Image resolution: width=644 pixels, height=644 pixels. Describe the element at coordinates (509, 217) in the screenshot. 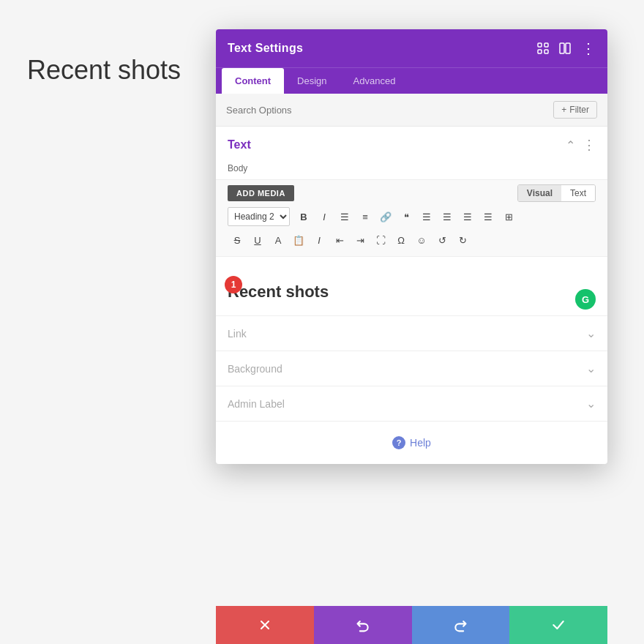

I see `table-button: ⊞` at that location.